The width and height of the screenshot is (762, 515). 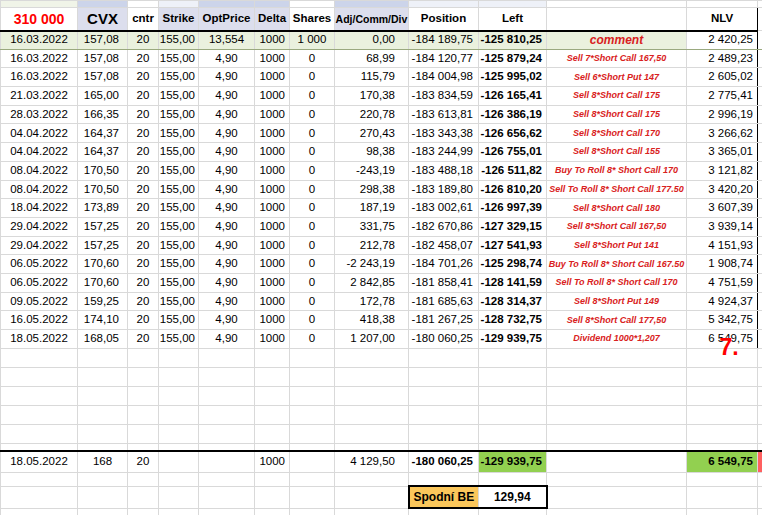 What do you see at coordinates (722, 78) in the screenshot?
I see `cell-nlv: 2 605,02` at bounding box center [722, 78].